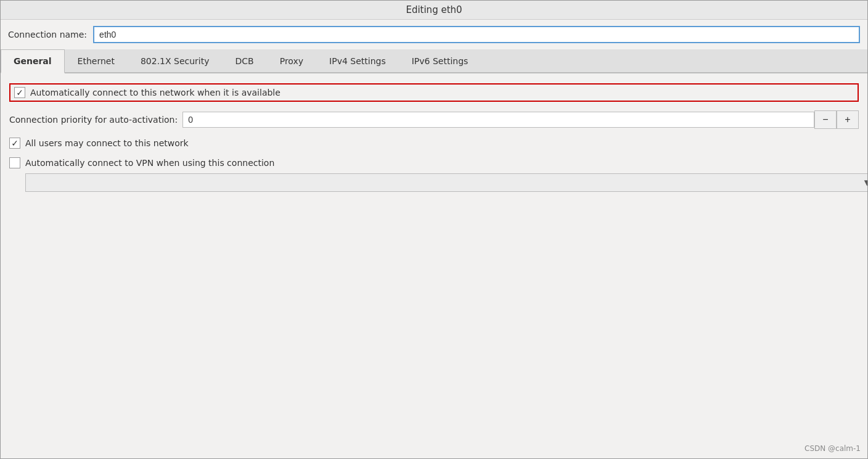 The width and height of the screenshot is (868, 459). Describe the element at coordinates (434, 62) in the screenshot. I see `tabs-bar: General Ethernet 802.1X Security DCB Pro…` at that location.